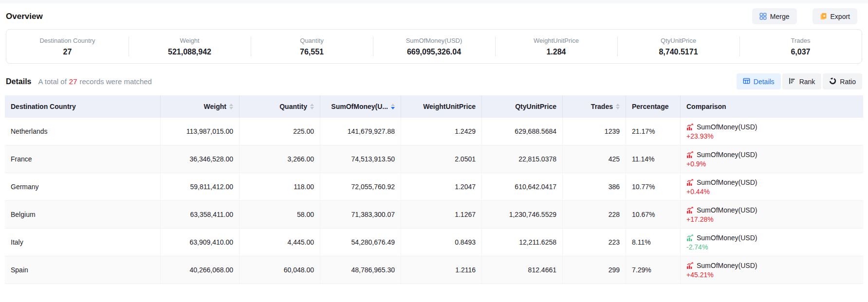 This screenshot has width=868, height=302. I want to click on overview-stat-label: Destination Country, so click(67, 41).